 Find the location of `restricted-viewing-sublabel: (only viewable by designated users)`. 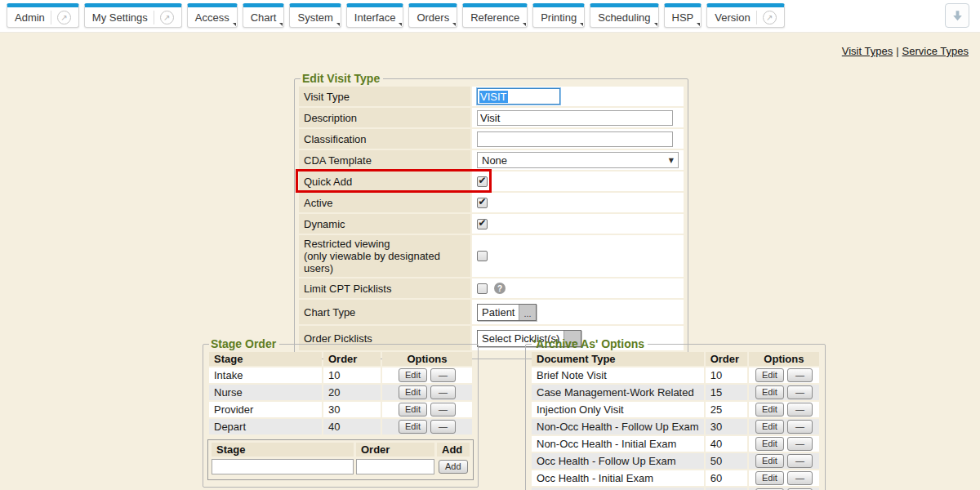

restricted-viewing-sublabel: (only viewable by designated users) is located at coordinates (385, 262).